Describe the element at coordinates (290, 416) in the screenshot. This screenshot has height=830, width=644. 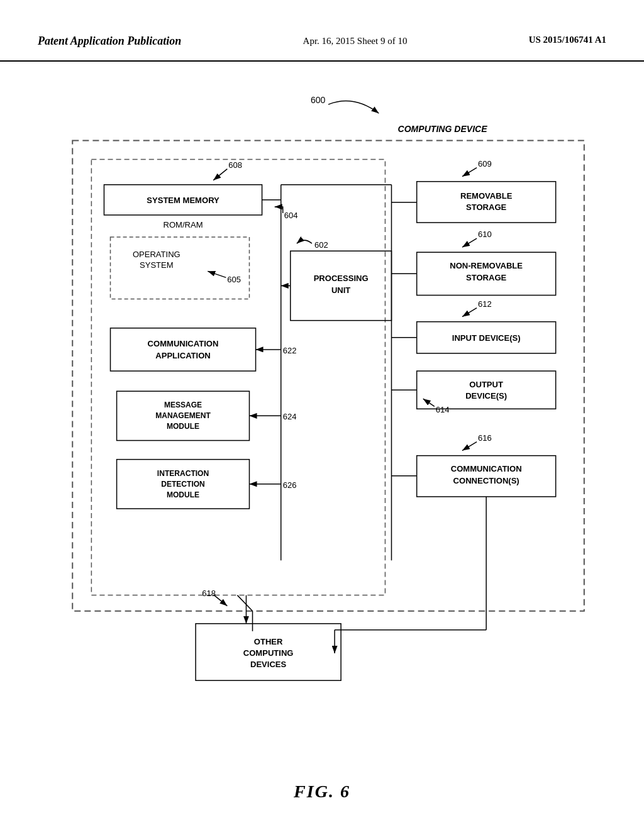
I see `svg-text: 624` at that location.